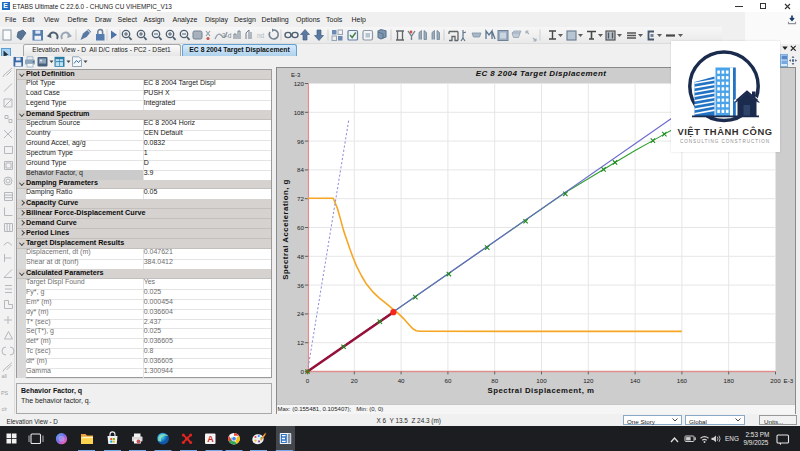 The width and height of the screenshot is (800, 451). Describe the element at coordinates (732, 438) in the screenshot. I see `svg-text: ENG` at that location.